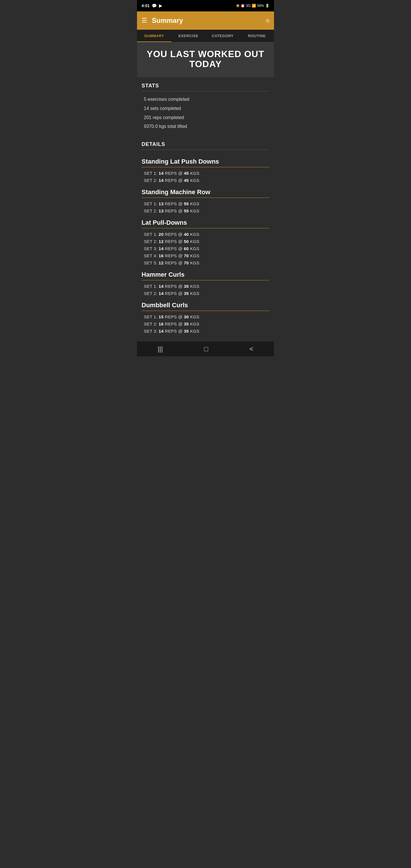 The image size is (411, 868). What do you see at coordinates (251, 349) in the screenshot?
I see `nav-back-icon: <` at bounding box center [251, 349].